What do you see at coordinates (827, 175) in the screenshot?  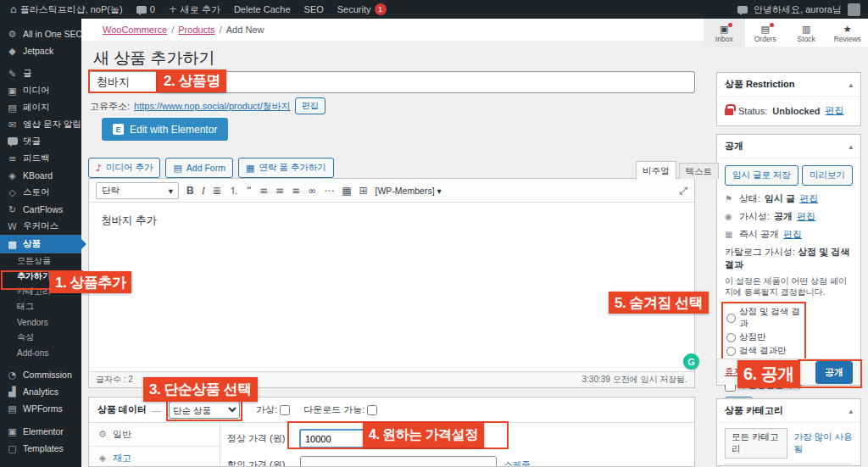 I see `preview-button: 미리보기` at bounding box center [827, 175].